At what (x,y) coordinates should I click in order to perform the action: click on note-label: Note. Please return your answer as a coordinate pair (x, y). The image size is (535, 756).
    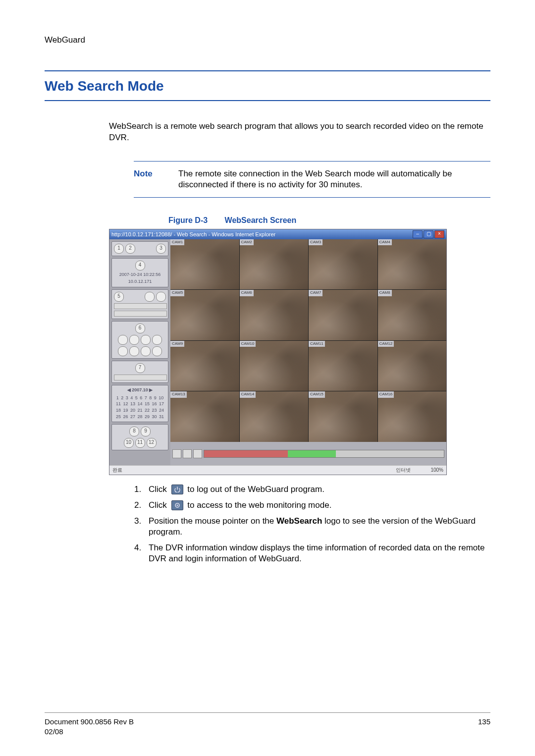
    Looking at the image, I should click on (156, 179).